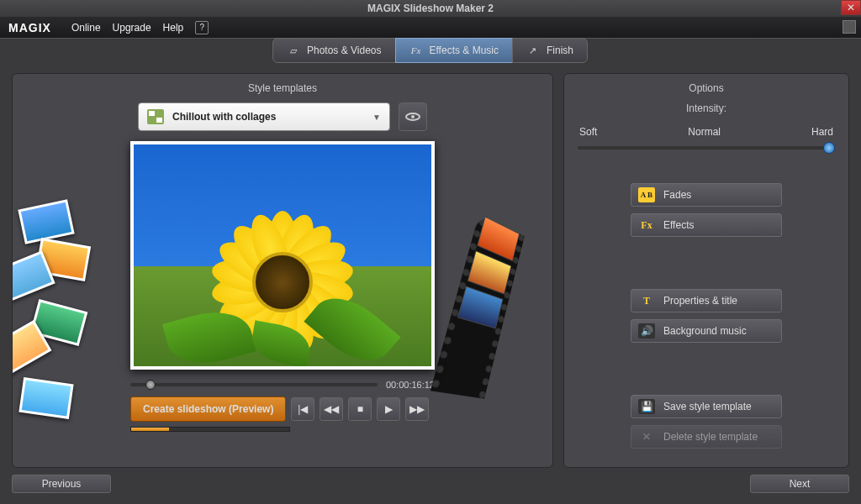 The width and height of the screenshot is (861, 504). I want to click on intensity-soft: Soft, so click(589, 132).